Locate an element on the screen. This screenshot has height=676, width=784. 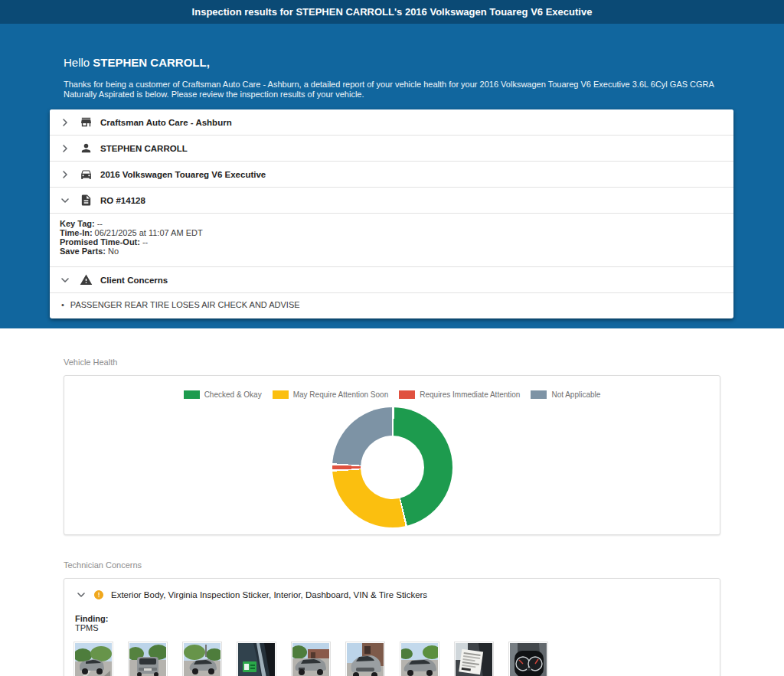
gauge-cluster-photo is located at coordinates (528, 660).